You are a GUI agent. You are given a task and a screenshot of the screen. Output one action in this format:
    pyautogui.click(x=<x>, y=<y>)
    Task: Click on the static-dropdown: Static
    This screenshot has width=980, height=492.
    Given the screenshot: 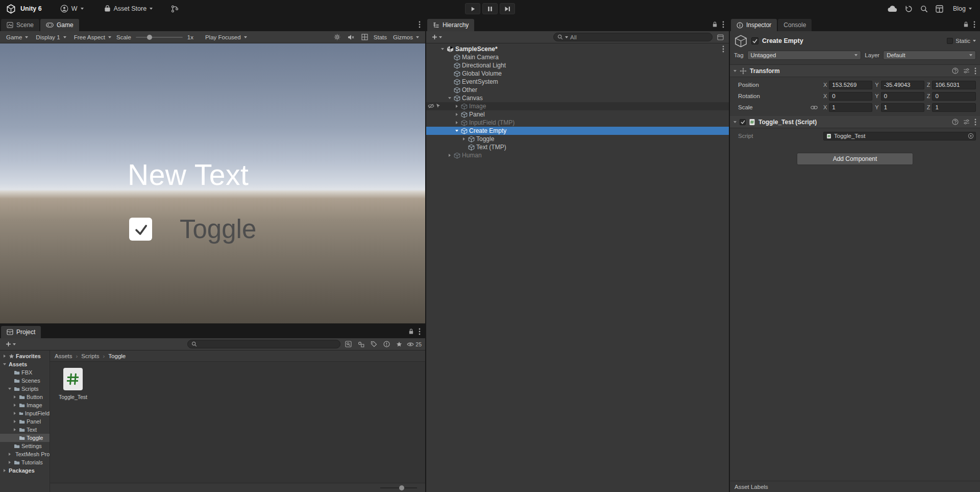 What is the action you would take?
    pyautogui.click(x=962, y=41)
    